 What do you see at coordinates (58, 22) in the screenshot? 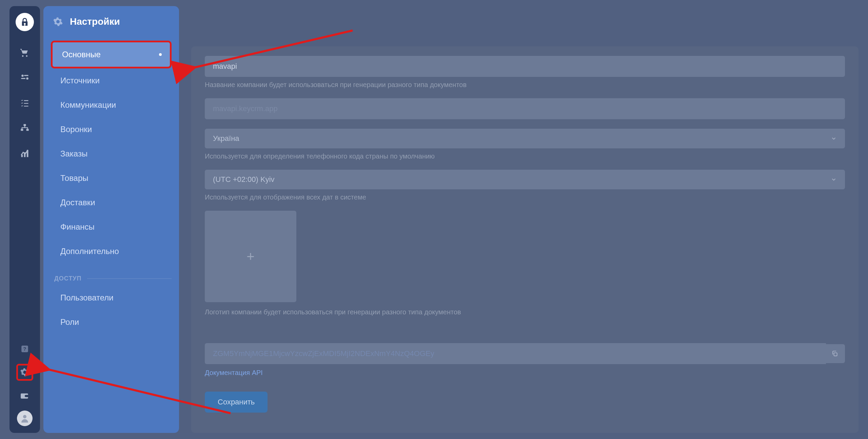
I see `gear-icon` at bounding box center [58, 22].